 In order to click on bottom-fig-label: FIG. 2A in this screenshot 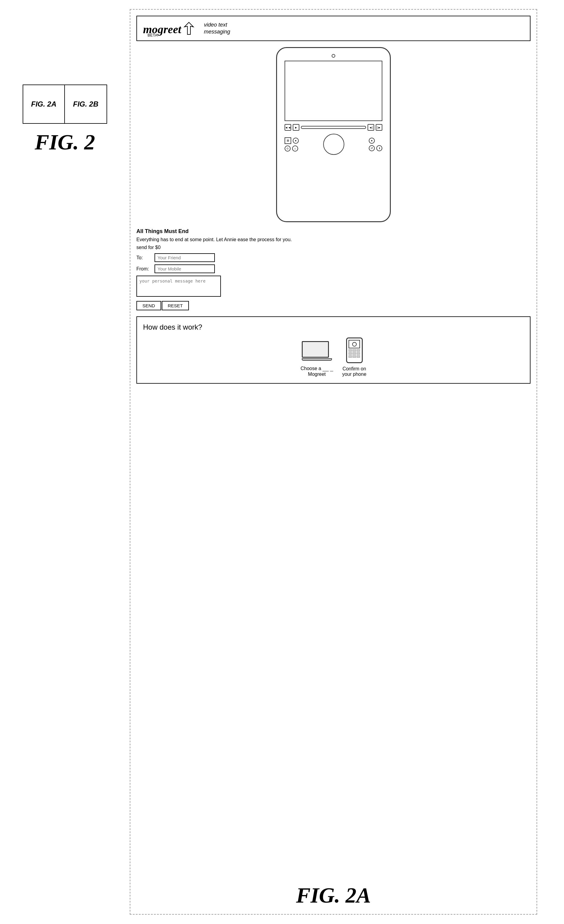, I will do `click(333, 896)`.